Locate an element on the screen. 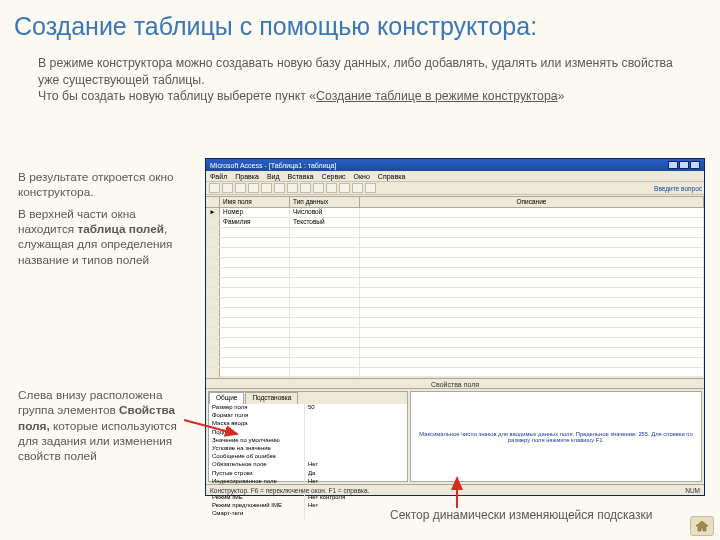  lp2b: таблица полей is located at coordinates (120, 229).